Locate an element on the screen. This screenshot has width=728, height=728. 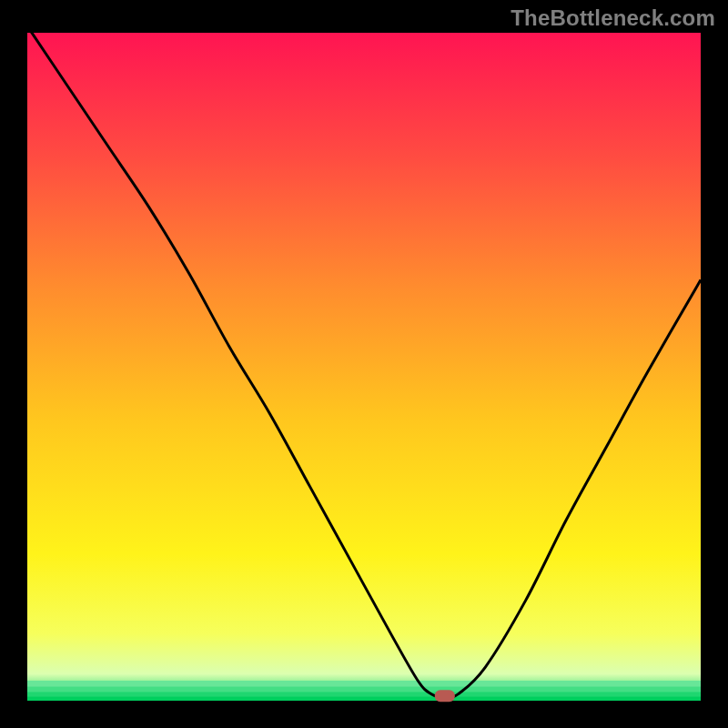
bottleneck-marker is located at coordinates (445, 695).